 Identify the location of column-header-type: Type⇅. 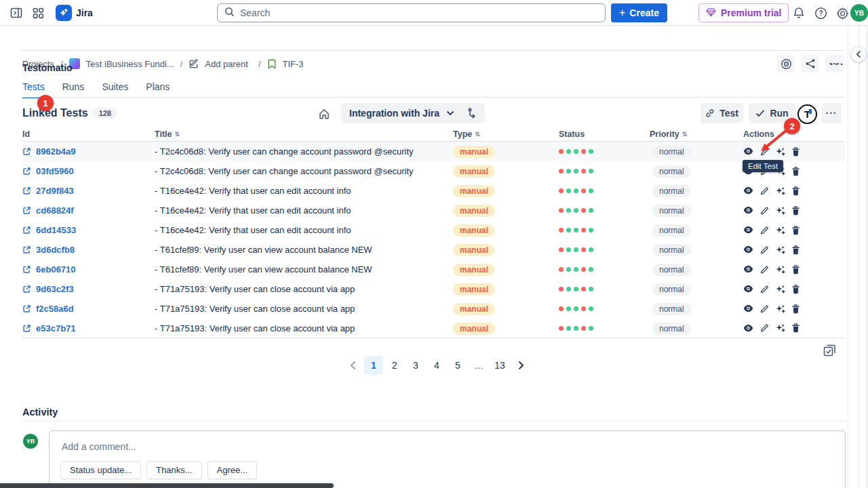
(506, 134).